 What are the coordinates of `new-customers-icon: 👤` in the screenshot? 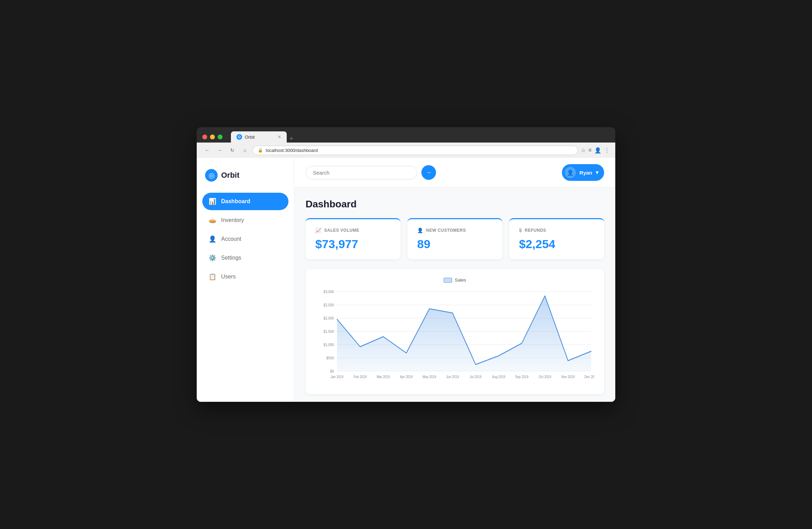 It's located at (420, 230).